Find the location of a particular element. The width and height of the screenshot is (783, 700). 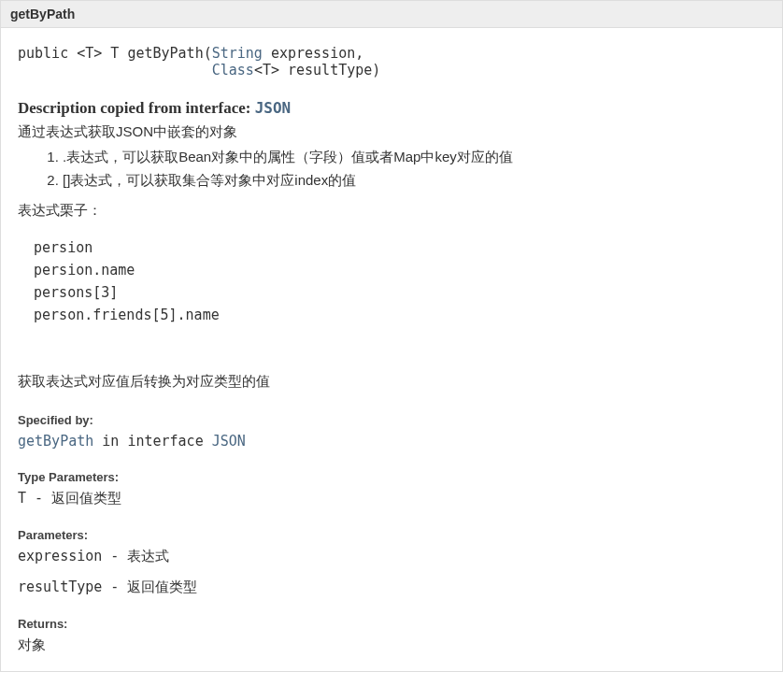

method-name-header: getByPath is located at coordinates (43, 14).